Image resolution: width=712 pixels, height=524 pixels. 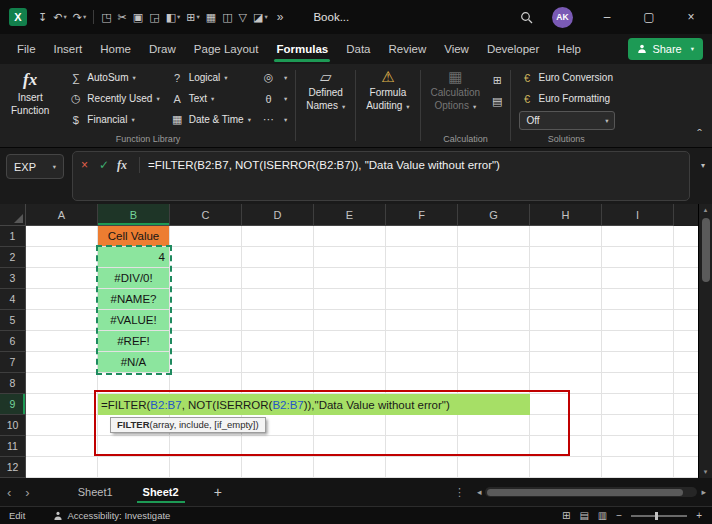 What do you see at coordinates (260, 17) in the screenshot?
I see `chart-button: ◪▾` at bounding box center [260, 17].